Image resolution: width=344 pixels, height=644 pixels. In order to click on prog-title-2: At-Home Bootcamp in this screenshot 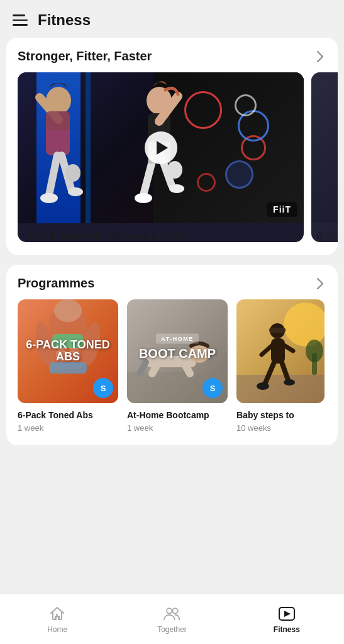, I will do `click(177, 415)`.